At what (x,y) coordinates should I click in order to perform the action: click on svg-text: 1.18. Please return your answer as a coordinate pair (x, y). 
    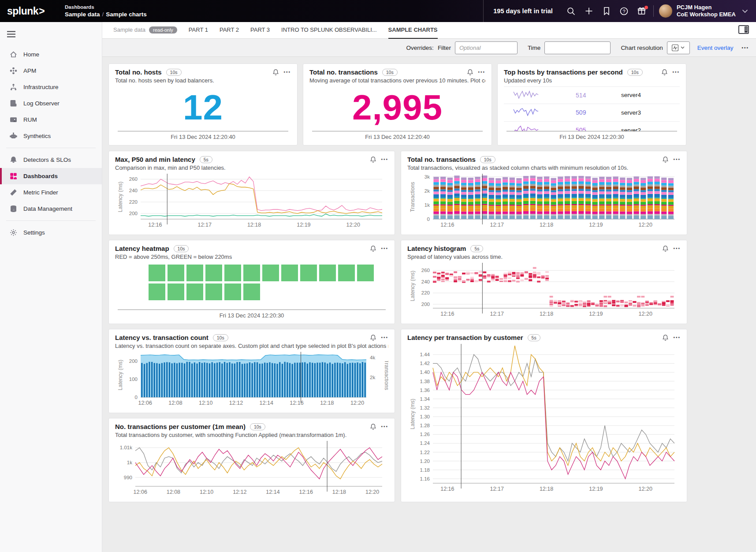
    Looking at the image, I should click on (425, 470).